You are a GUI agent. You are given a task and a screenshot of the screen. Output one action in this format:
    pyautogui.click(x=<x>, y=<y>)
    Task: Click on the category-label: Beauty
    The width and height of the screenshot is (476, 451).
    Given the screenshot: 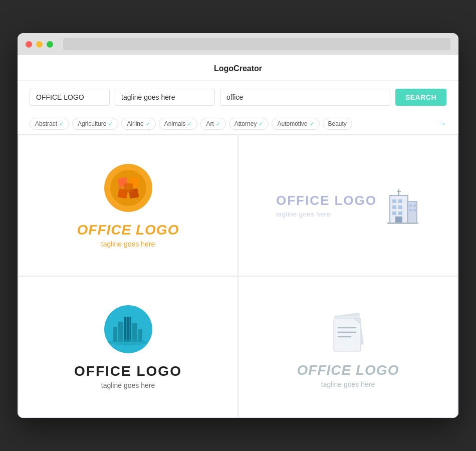 What is the action you would take?
    pyautogui.click(x=338, y=124)
    